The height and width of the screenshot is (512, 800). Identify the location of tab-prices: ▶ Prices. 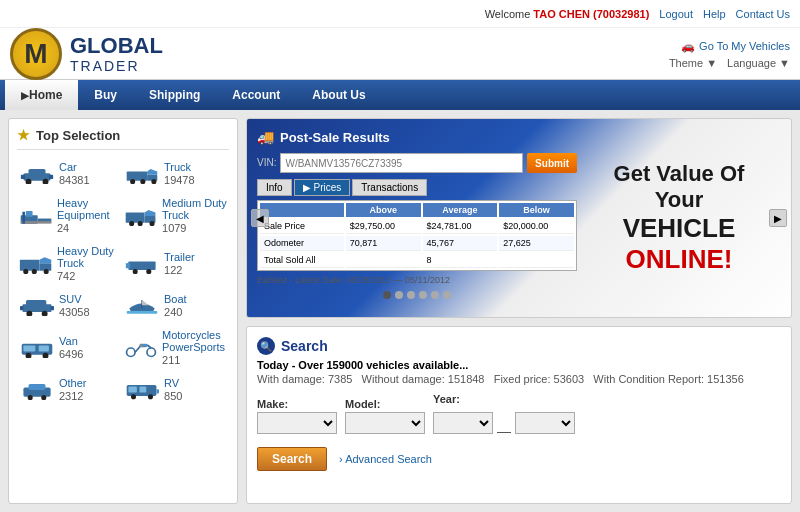
(322, 188).